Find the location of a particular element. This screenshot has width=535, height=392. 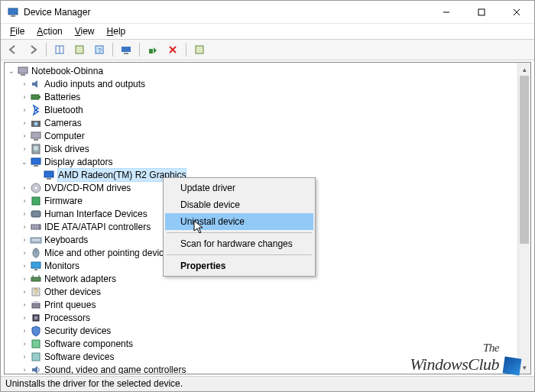

monitor-icon is located at coordinates (36, 266).